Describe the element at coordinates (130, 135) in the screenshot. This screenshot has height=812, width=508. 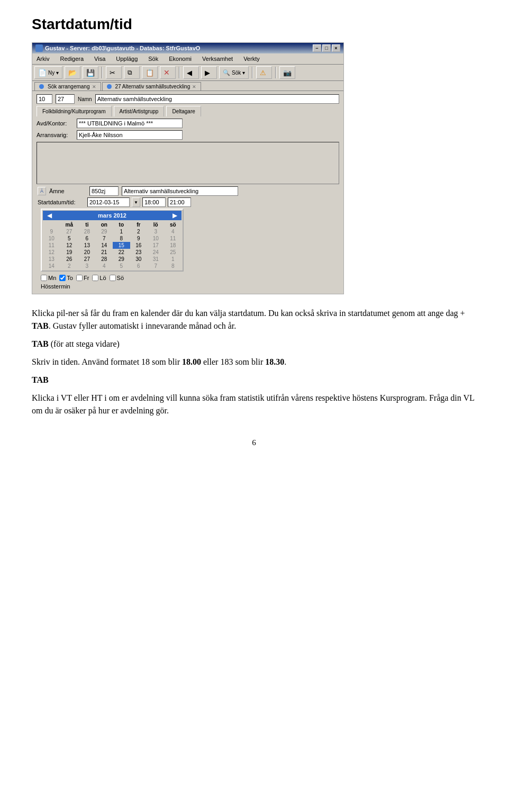
I see `arransvarig-input` at that location.